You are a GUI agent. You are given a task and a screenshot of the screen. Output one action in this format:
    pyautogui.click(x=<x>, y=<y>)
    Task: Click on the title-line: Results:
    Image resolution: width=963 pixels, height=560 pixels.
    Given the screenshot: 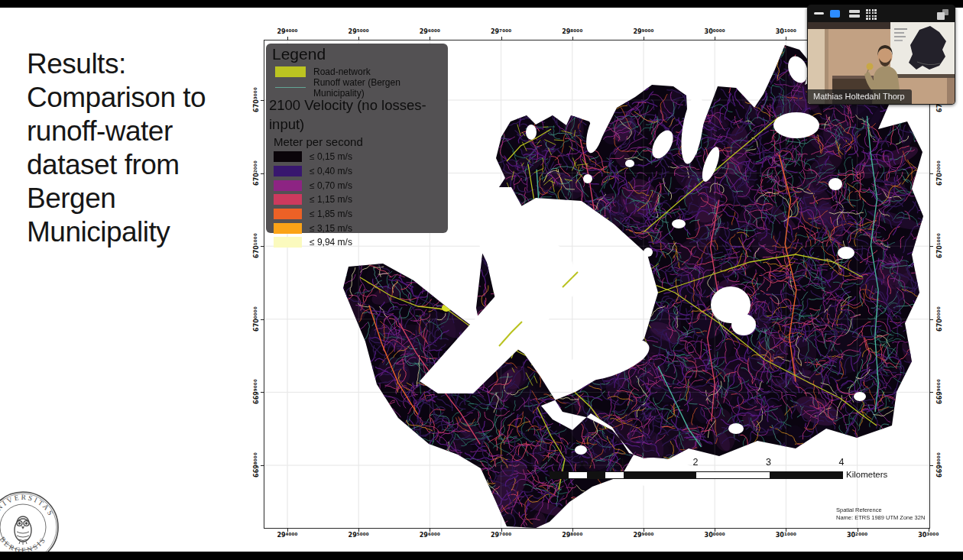 What is the action you would take?
    pyautogui.click(x=141, y=64)
    